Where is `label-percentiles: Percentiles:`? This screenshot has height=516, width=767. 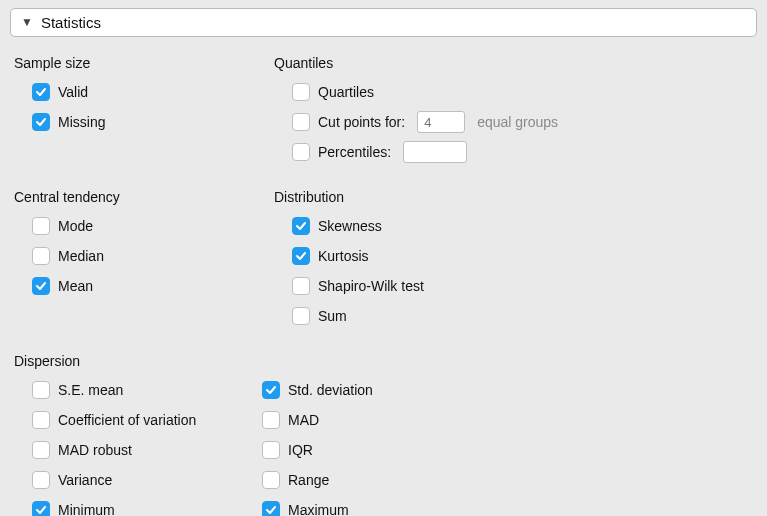 label-percentiles: Percentiles: is located at coordinates (354, 152).